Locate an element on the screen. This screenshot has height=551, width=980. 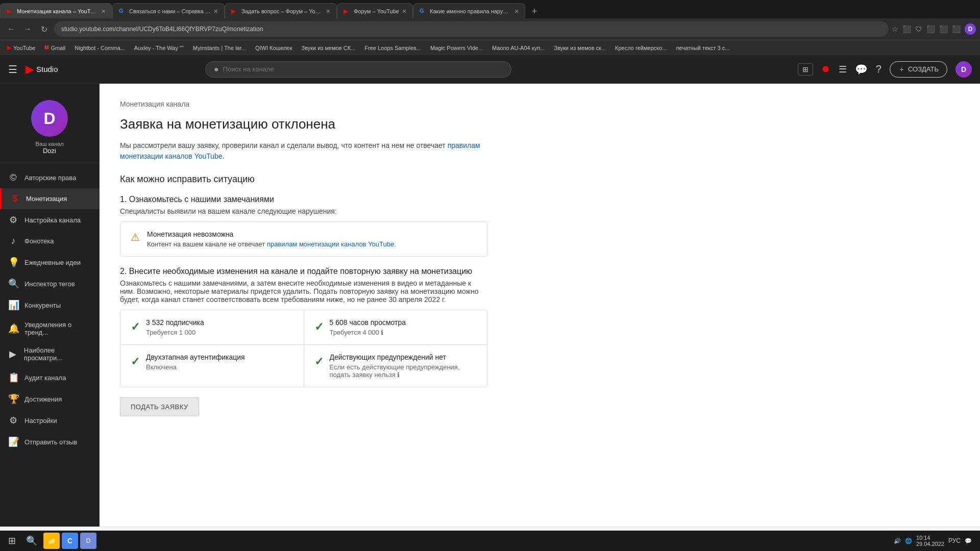
step1-desc: Специалисты выявили на вашем канале след… is located at coordinates (304, 211).